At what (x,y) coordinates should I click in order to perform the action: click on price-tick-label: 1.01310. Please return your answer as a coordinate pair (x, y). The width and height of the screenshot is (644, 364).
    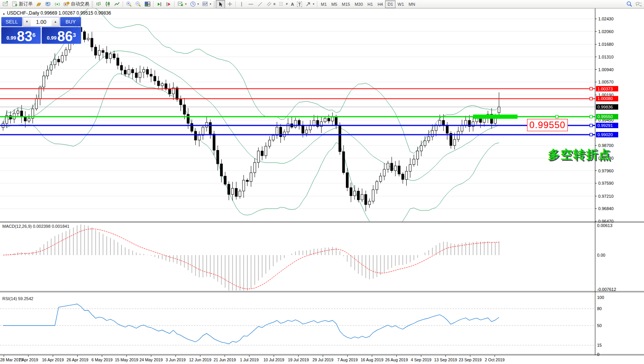
    Looking at the image, I should click on (606, 57).